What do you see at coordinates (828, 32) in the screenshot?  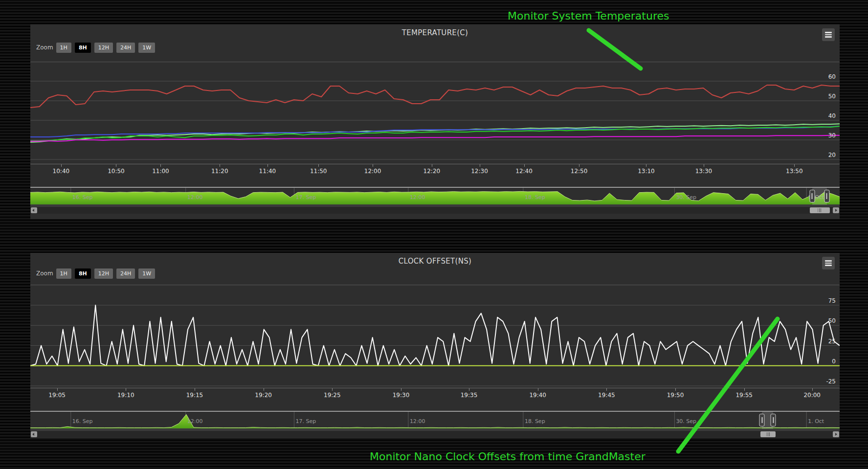 I see `hamburger-menu-icon` at bounding box center [828, 32].